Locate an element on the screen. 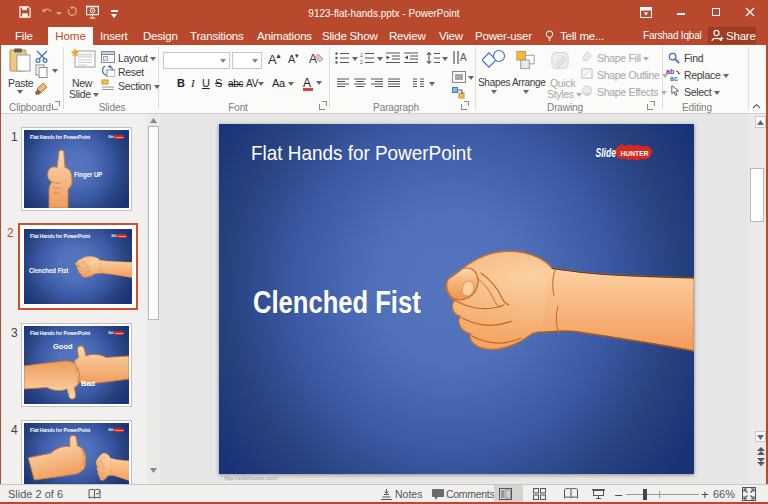 The width and height of the screenshot is (768, 504). svg-text: 2 is located at coordinates (362, 62).